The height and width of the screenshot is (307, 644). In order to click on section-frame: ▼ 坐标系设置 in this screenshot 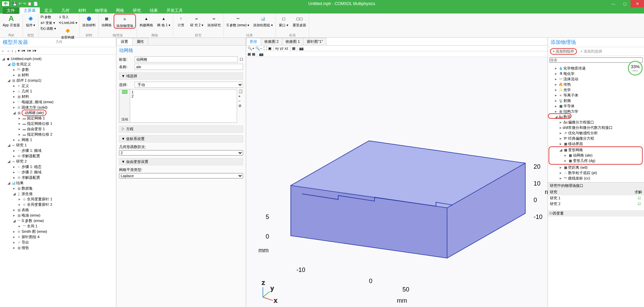, I will do `click(181, 139)`.